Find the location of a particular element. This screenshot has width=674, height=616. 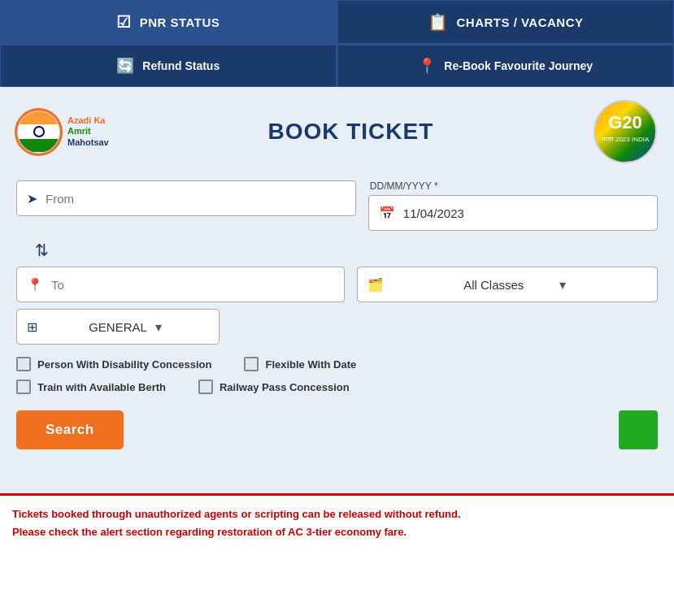

g20-svg: G20 भारत 2023 INDIA is located at coordinates (625, 132).